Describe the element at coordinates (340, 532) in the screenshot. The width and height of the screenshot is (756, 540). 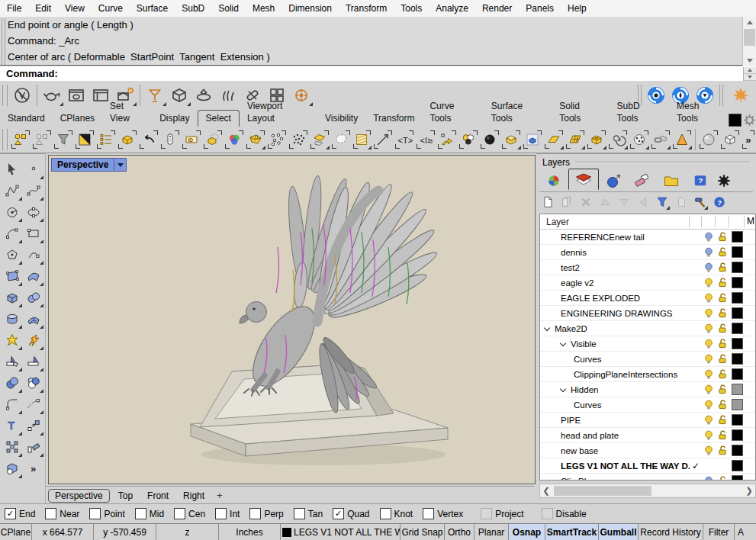
I see `current-layer-button: LEGS V1 NOT ALL THE WA` at that location.